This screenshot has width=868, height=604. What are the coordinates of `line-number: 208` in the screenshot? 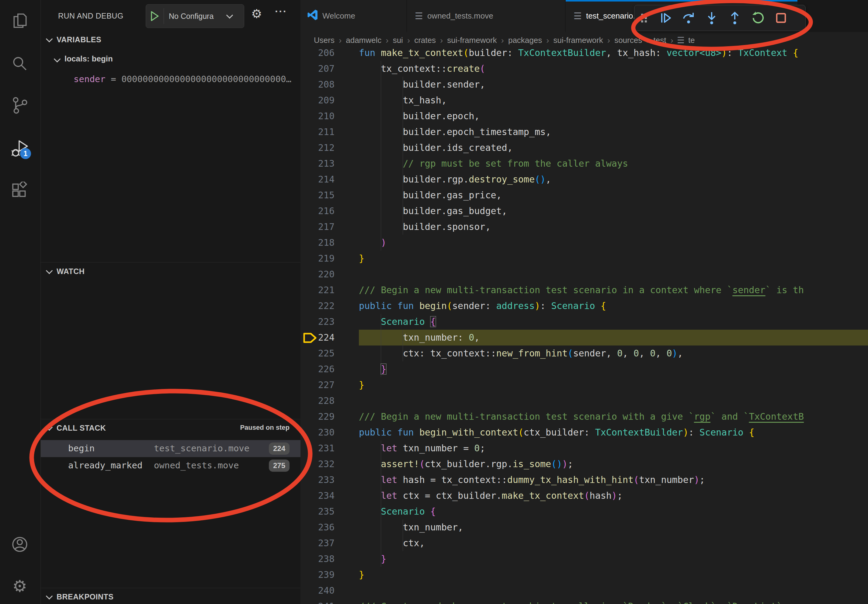 It's located at (318, 85).